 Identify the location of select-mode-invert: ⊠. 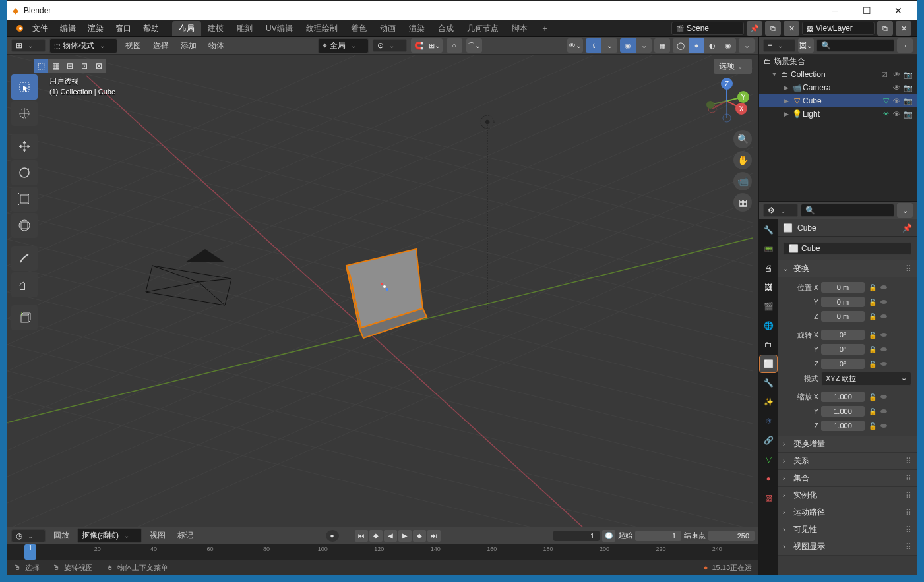
(99, 66).